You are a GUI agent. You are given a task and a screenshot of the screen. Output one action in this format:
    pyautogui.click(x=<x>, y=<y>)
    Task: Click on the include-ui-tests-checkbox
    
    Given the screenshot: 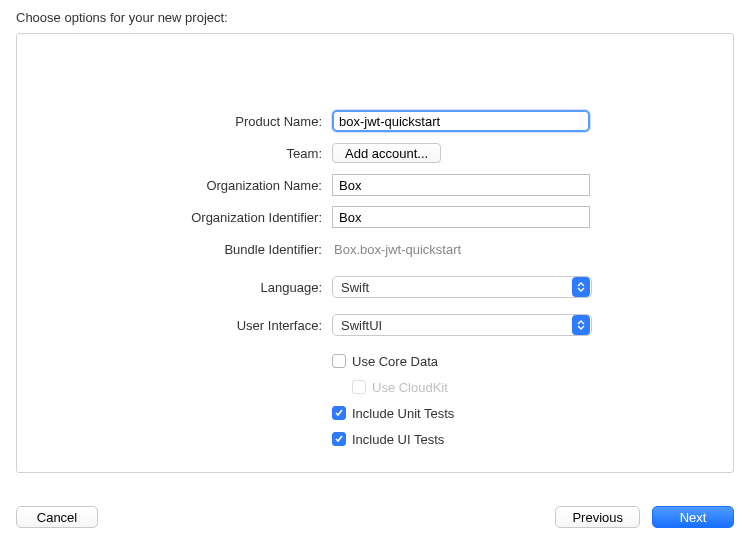 What is the action you would take?
    pyautogui.click(x=339, y=439)
    